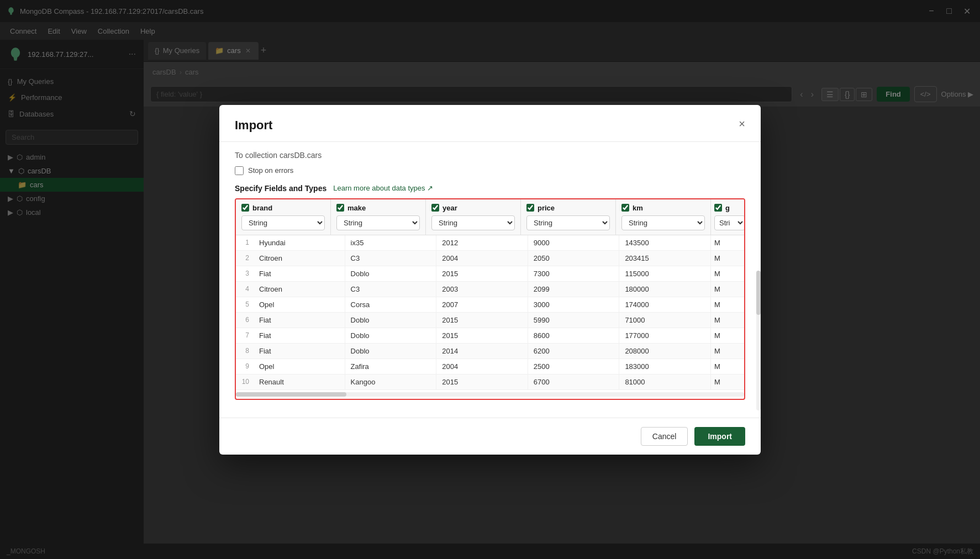  What do you see at coordinates (245, 367) in the screenshot?
I see `row-num-9: 9` at bounding box center [245, 367].